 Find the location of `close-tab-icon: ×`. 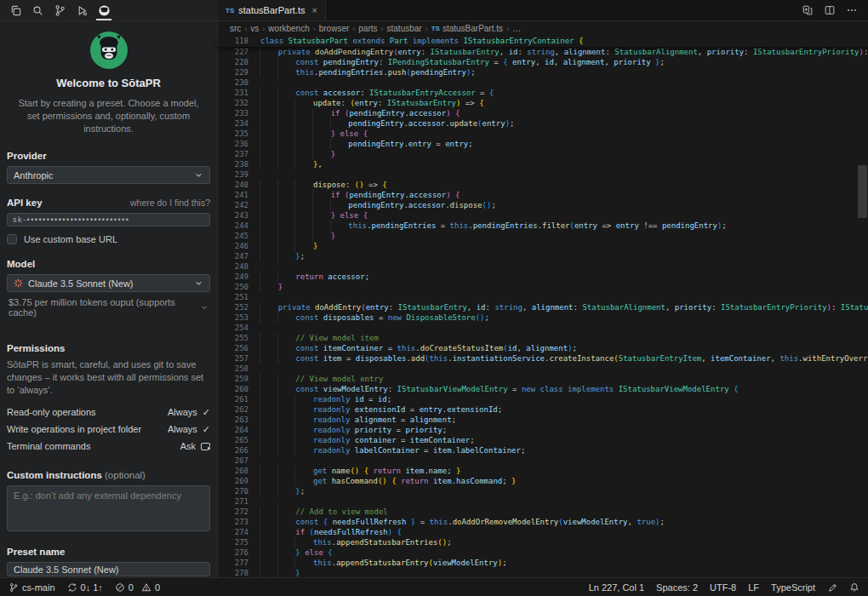

close-tab-icon: × is located at coordinates (315, 10).